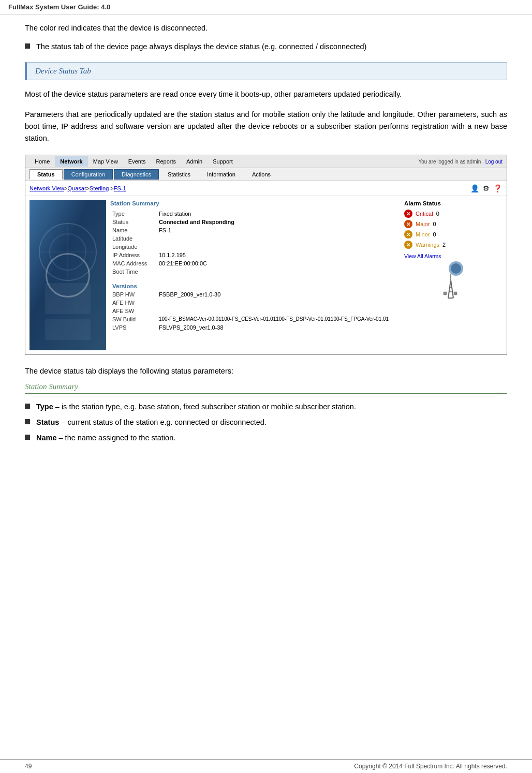 The image size is (532, 773). Describe the element at coordinates (451, 245) in the screenshot. I see `alarm-row-warning: ✕ Warnings 2` at that location.